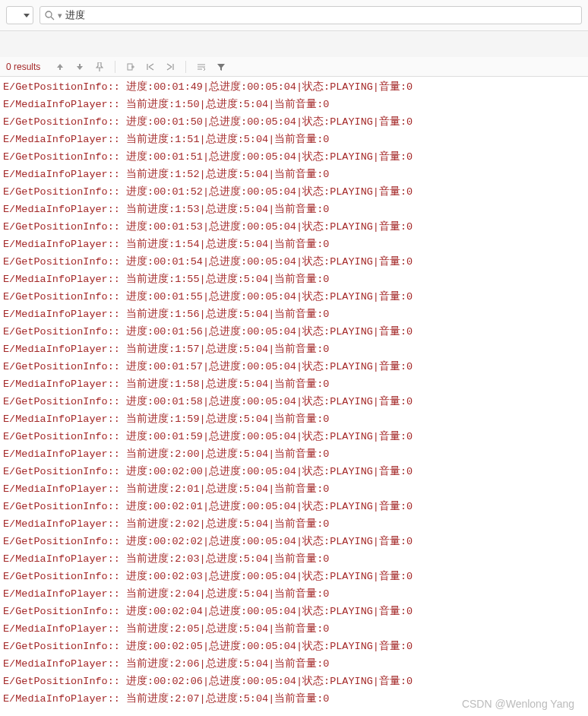 This screenshot has height=716, width=588. What do you see at coordinates (294, 385) in the screenshot?
I see `log-line: E/MediaInfoPlayer:: 当前进度:1:58|总进度:5:04|当…` at bounding box center [294, 385].